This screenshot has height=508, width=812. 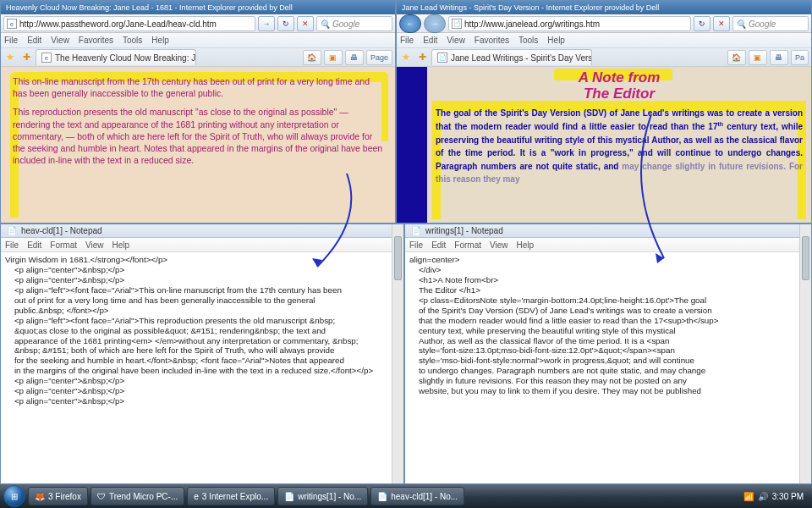 I want to click on notepad-icon: 📄, so click(x=12, y=230).